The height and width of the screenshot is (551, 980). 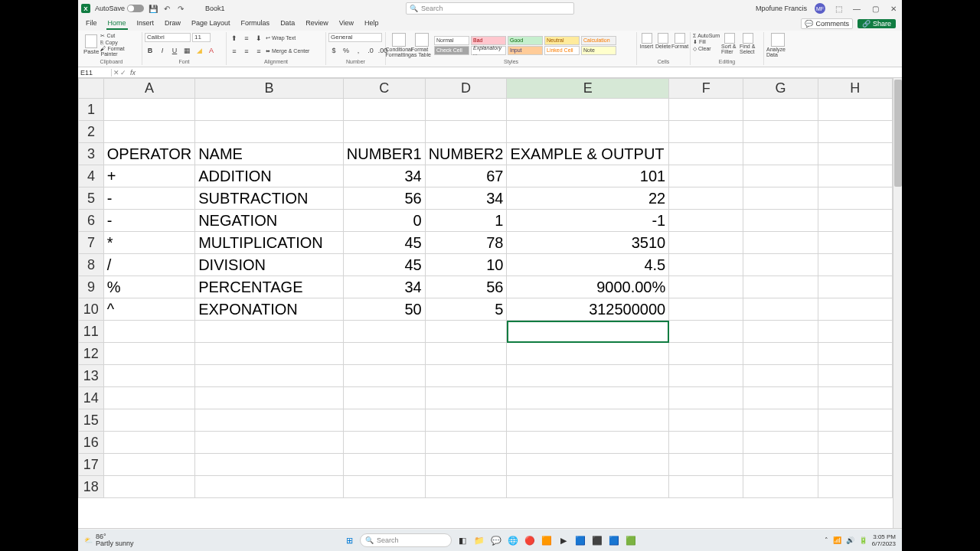 I want to click on row-header-10: 10, so click(x=92, y=309).